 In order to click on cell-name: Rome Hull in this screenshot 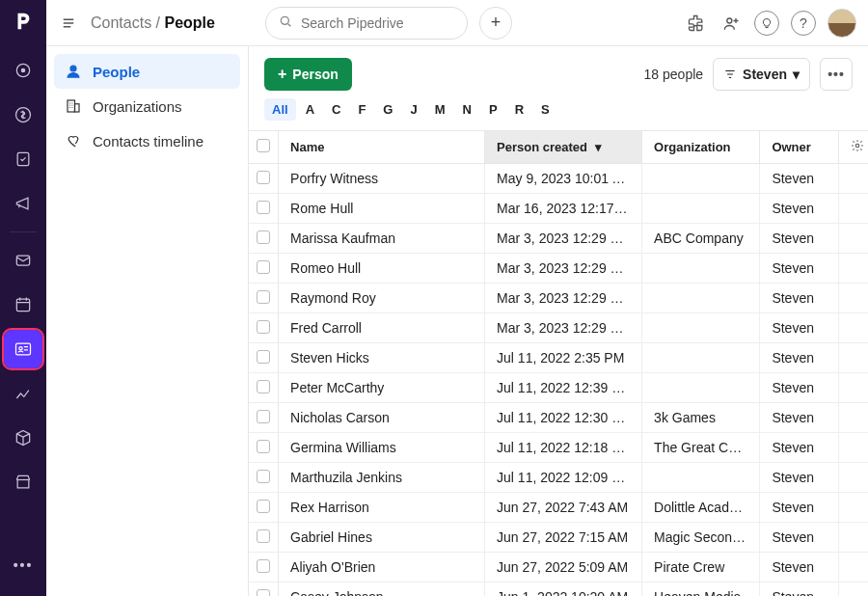, I will do `click(382, 208)`.